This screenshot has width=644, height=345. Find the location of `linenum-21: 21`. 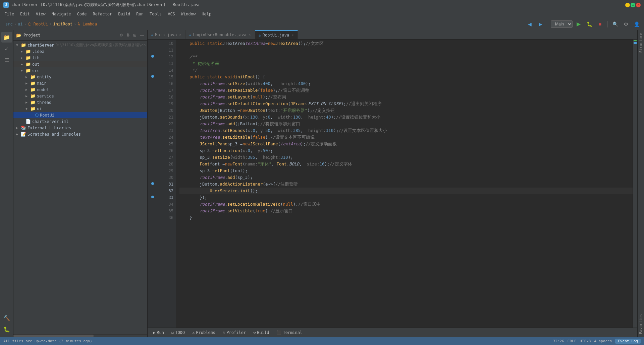

linenum-21: 21 is located at coordinates (166, 117).